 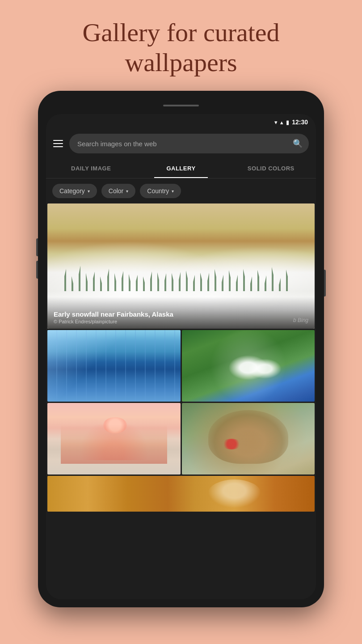 I want to click on country-filter: Country ▾, so click(x=160, y=191).